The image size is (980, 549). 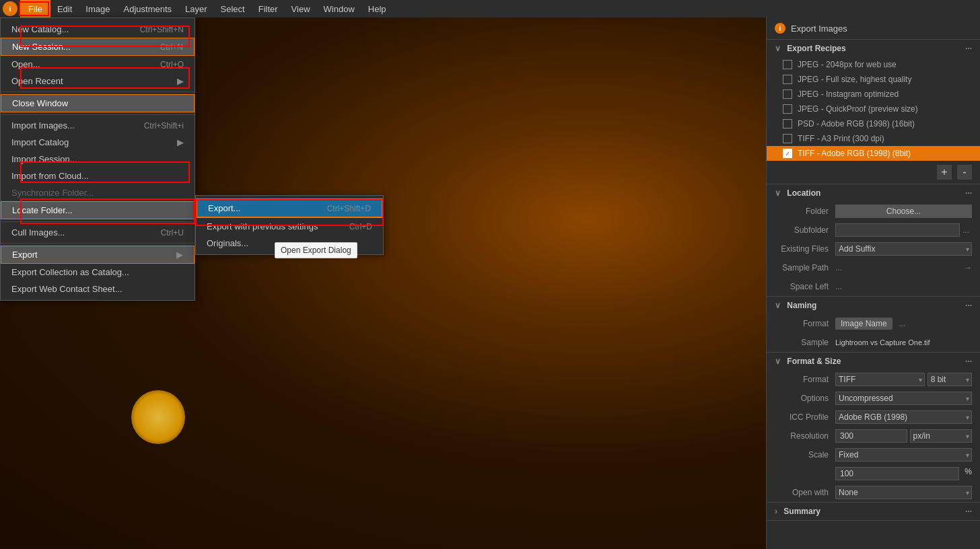 I want to click on export-web-item: Export Web Contact Sheet..., so click(x=98, y=289).